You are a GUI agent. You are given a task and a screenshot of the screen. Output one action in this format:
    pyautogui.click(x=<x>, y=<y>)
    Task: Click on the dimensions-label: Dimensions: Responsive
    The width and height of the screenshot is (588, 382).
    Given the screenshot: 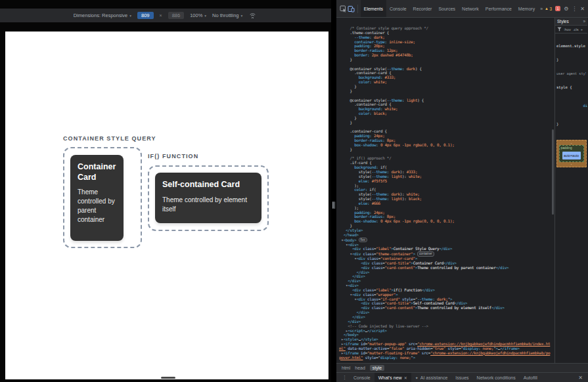 What is the action you would take?
    pyautogui.click(x=101, y=16)
    